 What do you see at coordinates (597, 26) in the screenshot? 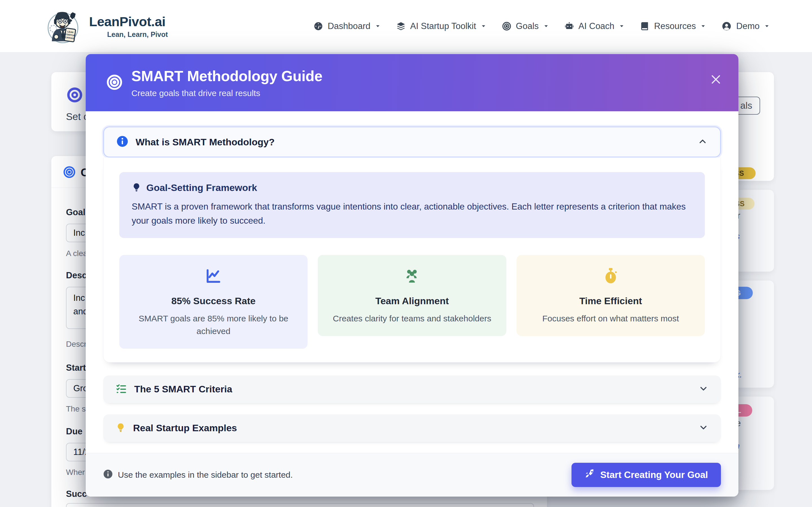
I see `nav-item-label: AI Coach` at bounding box center [597, 26].